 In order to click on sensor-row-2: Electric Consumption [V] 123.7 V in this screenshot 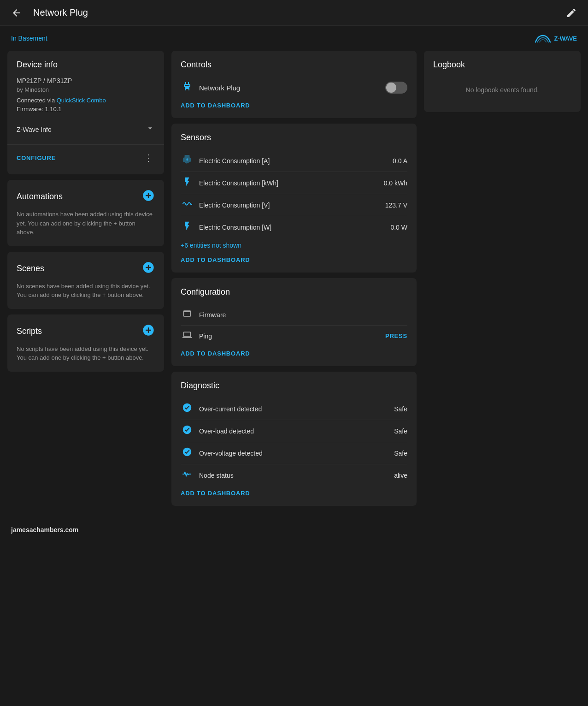, I will do `click(294, 205)`.